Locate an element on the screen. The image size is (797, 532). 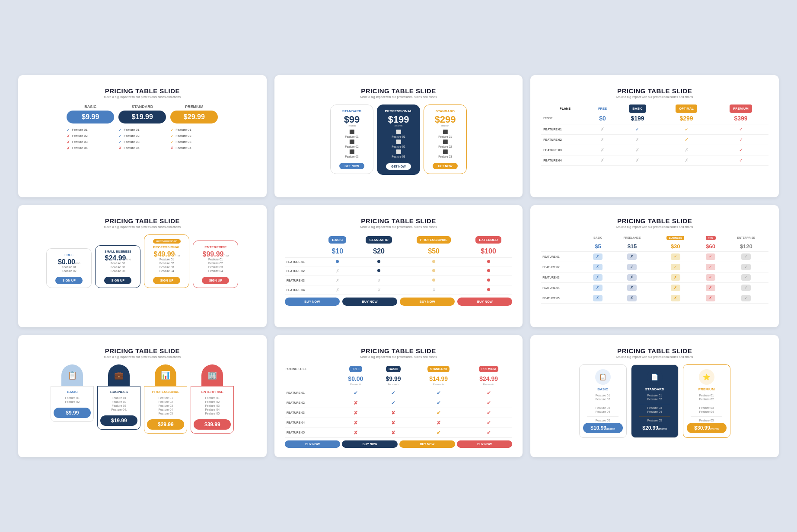
slide4-plans: FREE $0.00/mo Feature 01 Feature 02 SIGN… is located at coordinates (143, 261).